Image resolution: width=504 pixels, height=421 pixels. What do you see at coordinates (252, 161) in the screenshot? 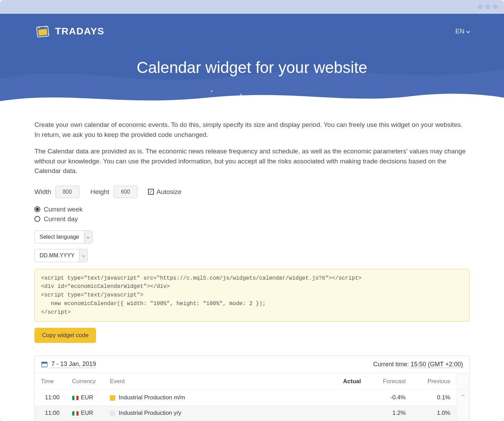
I see `intro-paragraph-2: The Calendar data are provided as is. Th…` at bounding box center [252, 161].